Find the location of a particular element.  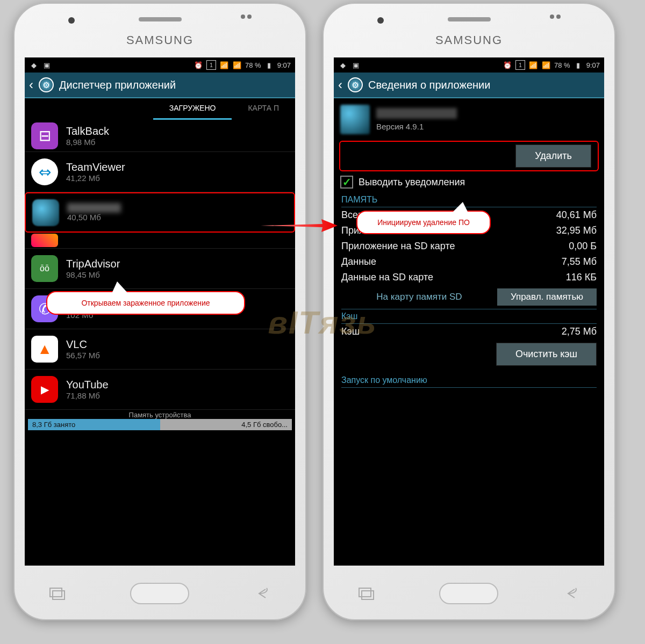

title-bar: ‹ ⚙ Диспетчер приложений is located at coordinates (160, 85).